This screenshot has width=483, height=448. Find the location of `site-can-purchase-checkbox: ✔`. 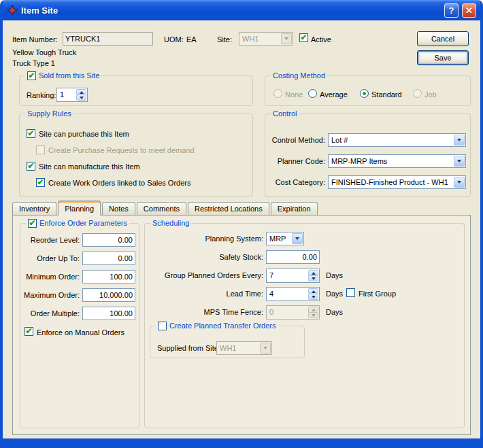

site-can-purchase-checkbox: ✔ is located at coordinates (31, 133).